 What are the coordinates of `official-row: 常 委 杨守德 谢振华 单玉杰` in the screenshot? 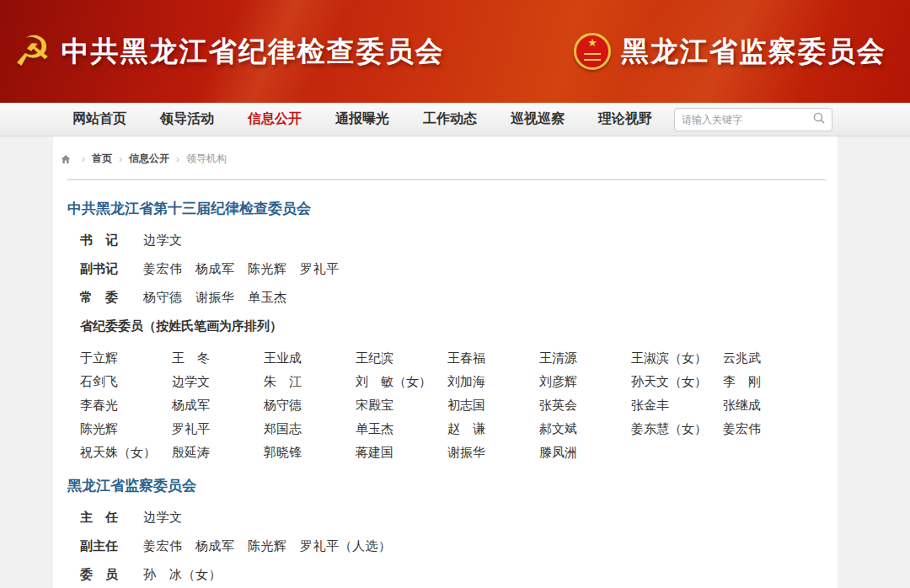 It's located at (458, 297).